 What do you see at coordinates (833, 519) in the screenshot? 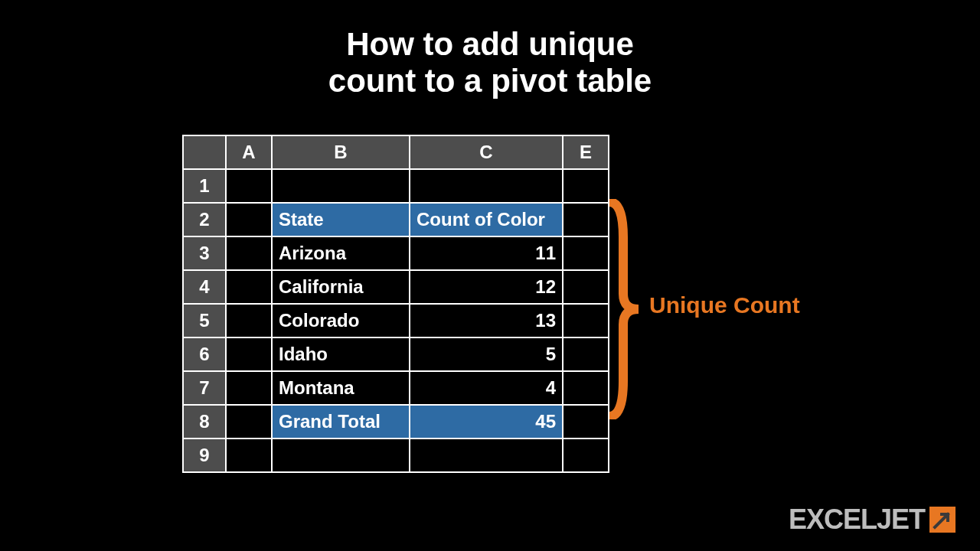
I see `logo-part1: EXCEL` at bounding box center [833, 519].